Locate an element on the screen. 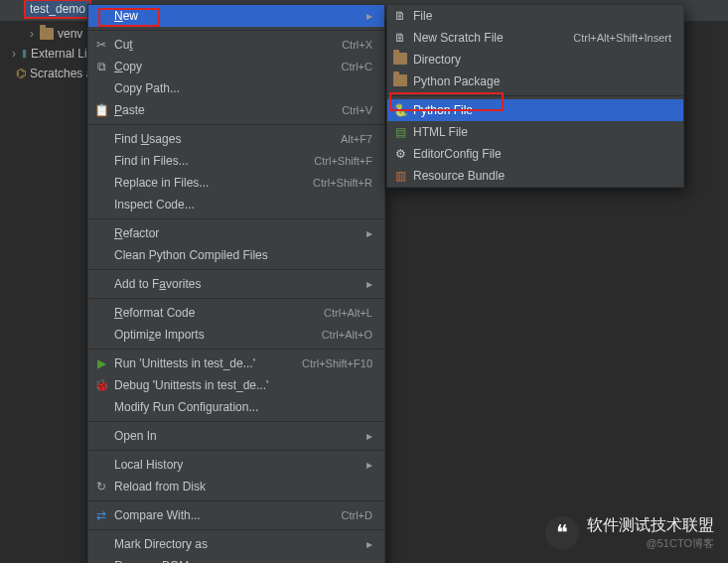  menu-add-favorites: Add to Favorites ▸ is located at coordinates (236, 284).